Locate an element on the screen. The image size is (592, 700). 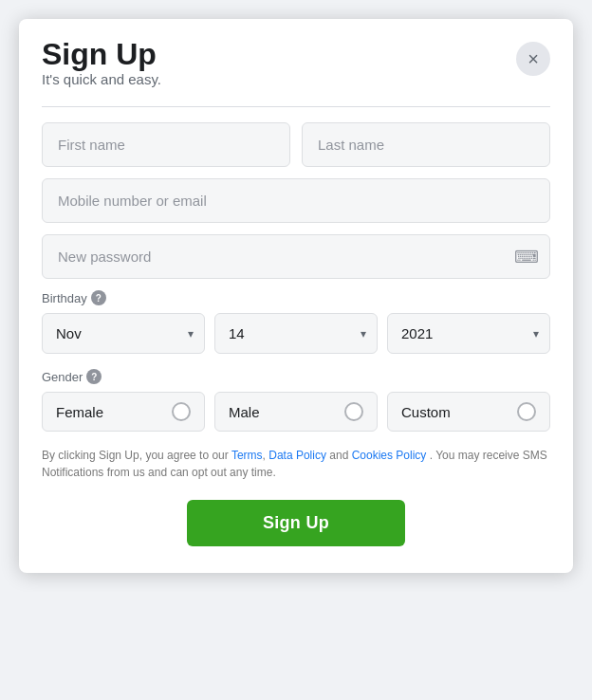
password-wrapper: ⌨ is located at coordinates (296, 256).